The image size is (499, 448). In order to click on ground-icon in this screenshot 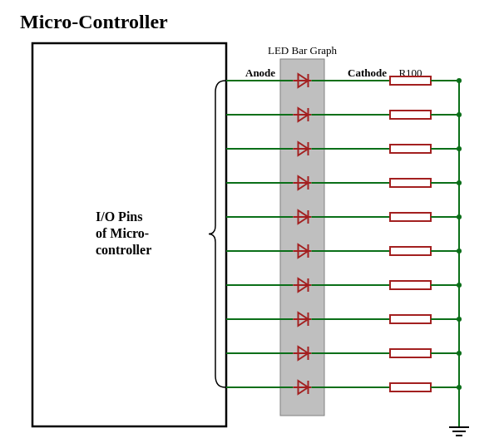, I will do `click(459, 431)`.